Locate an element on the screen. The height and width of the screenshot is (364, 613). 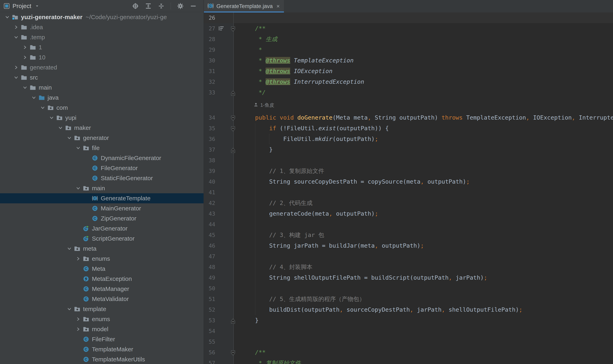
code-line-34: 34 public void doGenerate(Meta meta, Str… is located at coordinates (409, 118).